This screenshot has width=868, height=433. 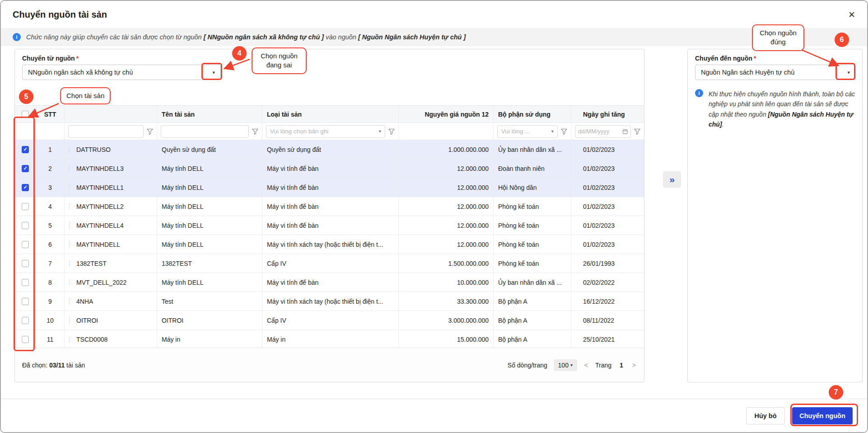 What do you see at coordinates (330, 114) in the screenshot?
I see `table-header-row: STT Tên tài sản Loại tài sản Nguyên giá …` at bounding box center [330, 114].